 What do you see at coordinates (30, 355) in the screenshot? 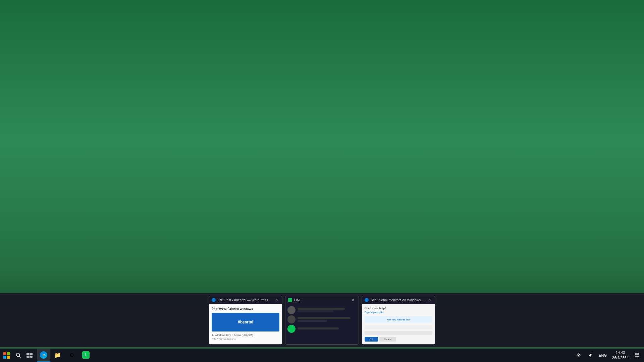
I see `task-view-icon` at bounding box center [30, 355].